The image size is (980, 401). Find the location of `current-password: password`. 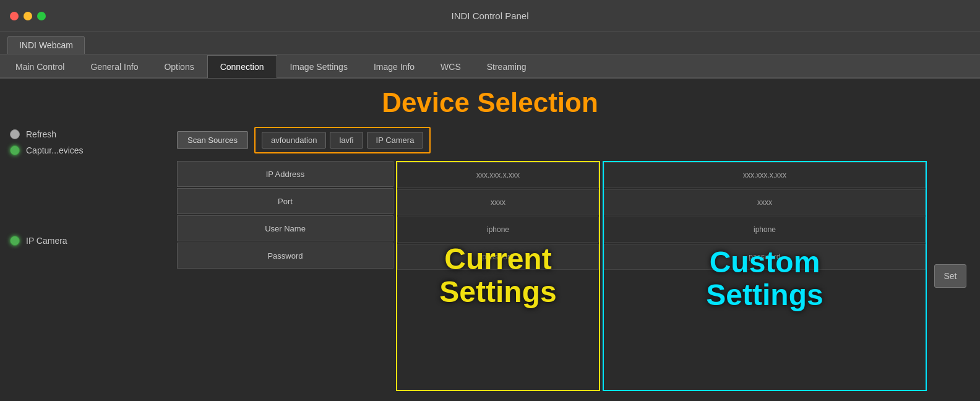

current-password: password is located at coordinates (498, 257).